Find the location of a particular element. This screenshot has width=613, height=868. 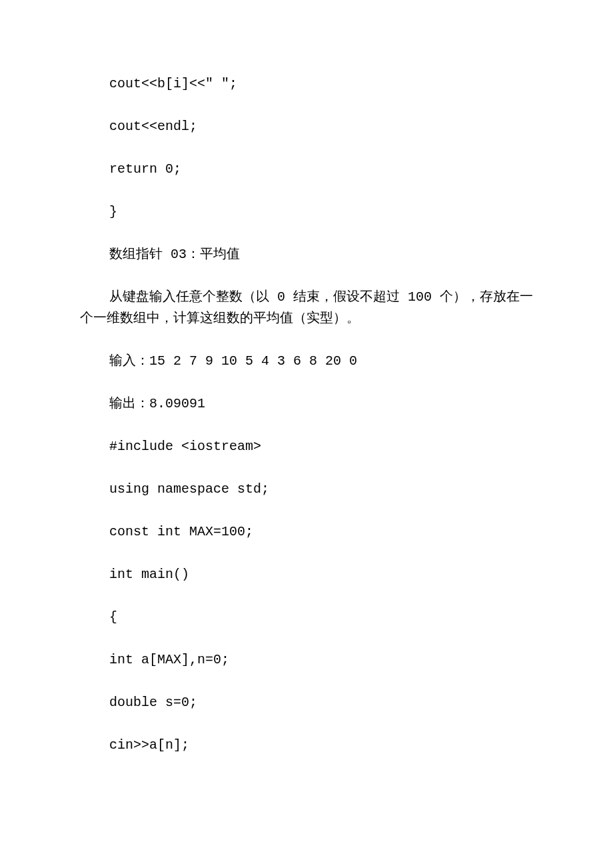

code-line: { is located at coordinates (306, 617).